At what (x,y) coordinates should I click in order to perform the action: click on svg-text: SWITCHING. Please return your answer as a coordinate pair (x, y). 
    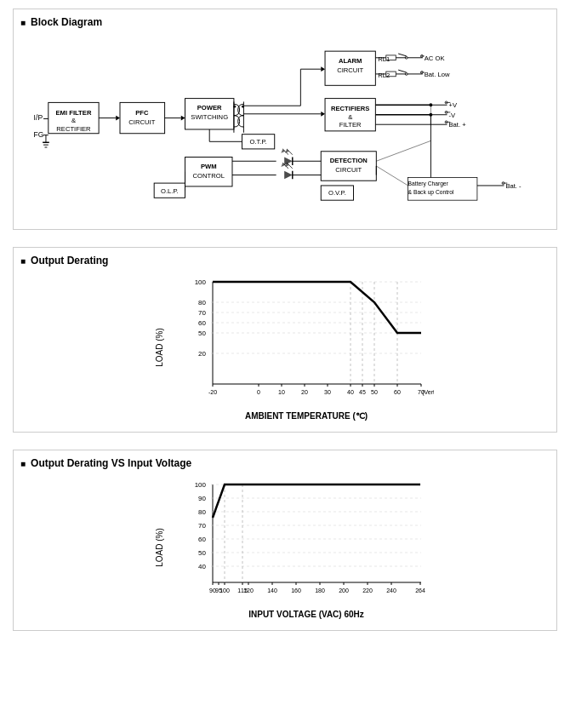
    Looking at the image, I should click on (209, 118).